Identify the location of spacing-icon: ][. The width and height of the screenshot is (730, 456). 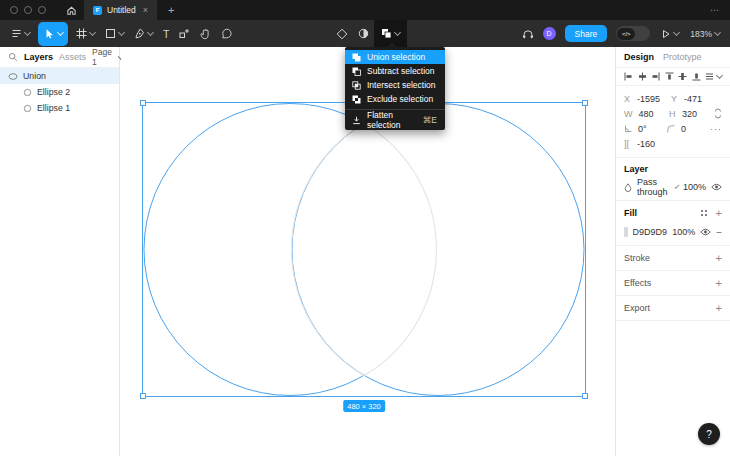
(628, 144).